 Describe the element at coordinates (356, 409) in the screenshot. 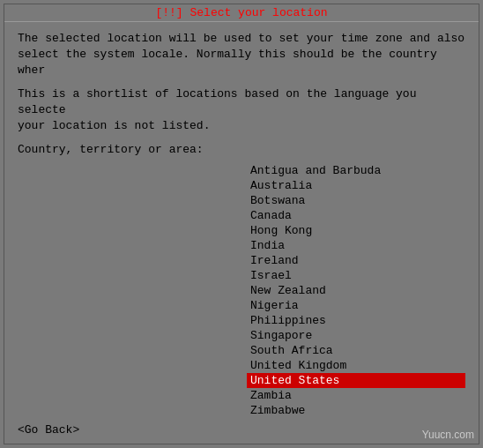

I see `country-item: Zimbabwe` at that location.